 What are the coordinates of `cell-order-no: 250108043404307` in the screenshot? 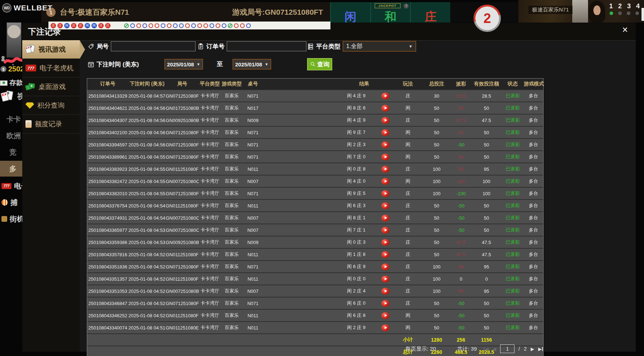 It's located at (108, 121).